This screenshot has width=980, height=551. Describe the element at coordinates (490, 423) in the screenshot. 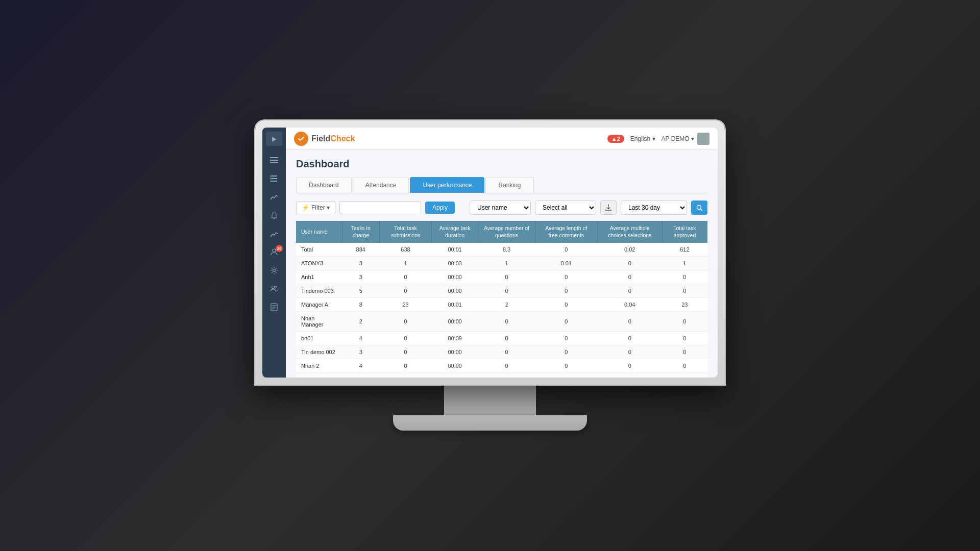

I see `monitor-stand-base` at that location.